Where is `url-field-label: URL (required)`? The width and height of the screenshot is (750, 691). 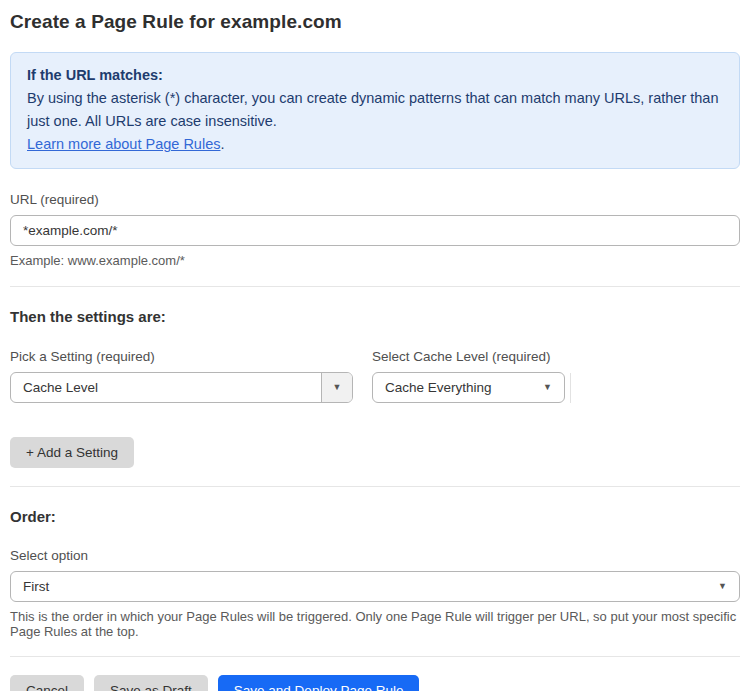 url-field-label: URL (required) is located at coordinates (375, 200).